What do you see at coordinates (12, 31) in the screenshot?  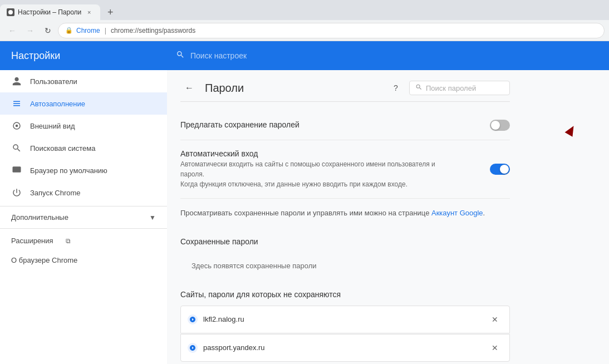 I see `back-button: ←` at bounding box center [12, 31].